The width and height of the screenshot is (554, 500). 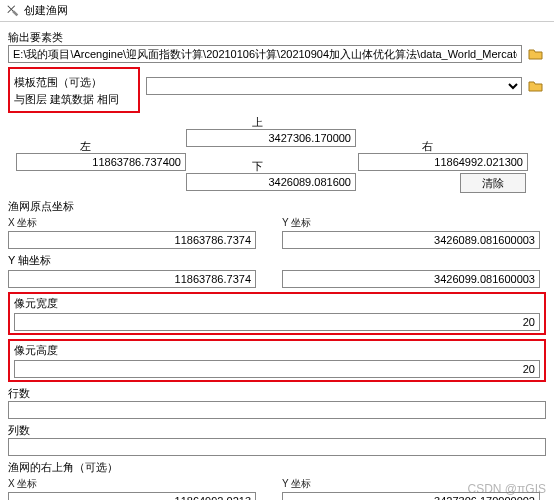 What do you see at coordinates (265, 54) in the screenshot?
I see `output-path-input` at bounding box center [265, 54].